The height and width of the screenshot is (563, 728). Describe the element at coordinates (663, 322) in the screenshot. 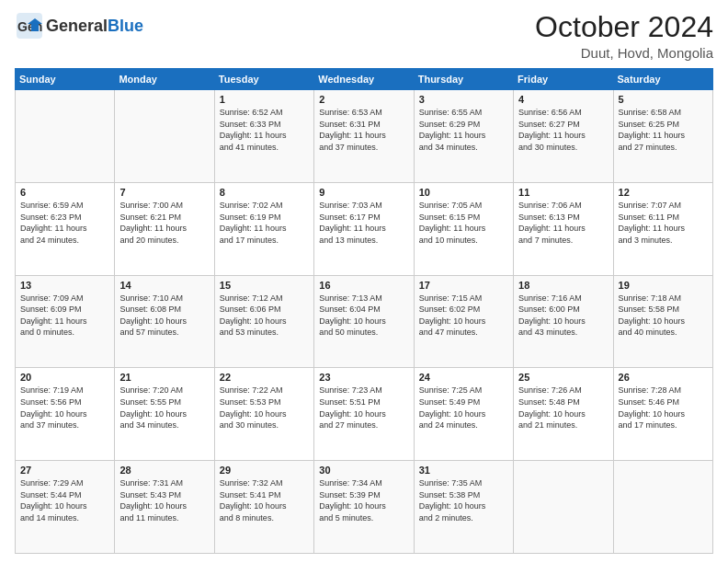

I see `calendar-day-cell: 19Sunrise: 7:18 AM Sunset: 5:58 PM Dayli…` at that location.